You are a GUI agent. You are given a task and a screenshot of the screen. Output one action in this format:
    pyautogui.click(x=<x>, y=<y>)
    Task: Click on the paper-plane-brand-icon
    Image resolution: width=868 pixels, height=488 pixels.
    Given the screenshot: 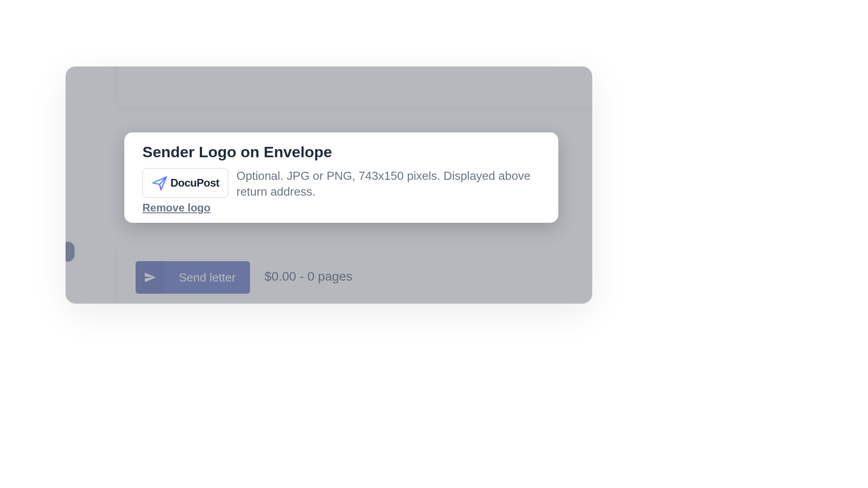 What is the action you would take?
    pyautogui.click(x=160, y=183)
    